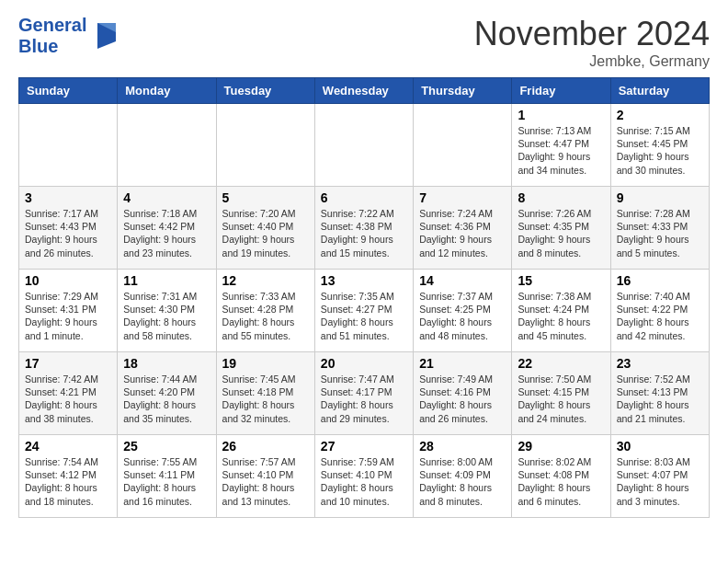 This screenshot has height=563, width=728. I want to click on table-row: 16Sunrise: 7:40 AM Sunset: 4:22 PM Dayli…, so click(660, 311).